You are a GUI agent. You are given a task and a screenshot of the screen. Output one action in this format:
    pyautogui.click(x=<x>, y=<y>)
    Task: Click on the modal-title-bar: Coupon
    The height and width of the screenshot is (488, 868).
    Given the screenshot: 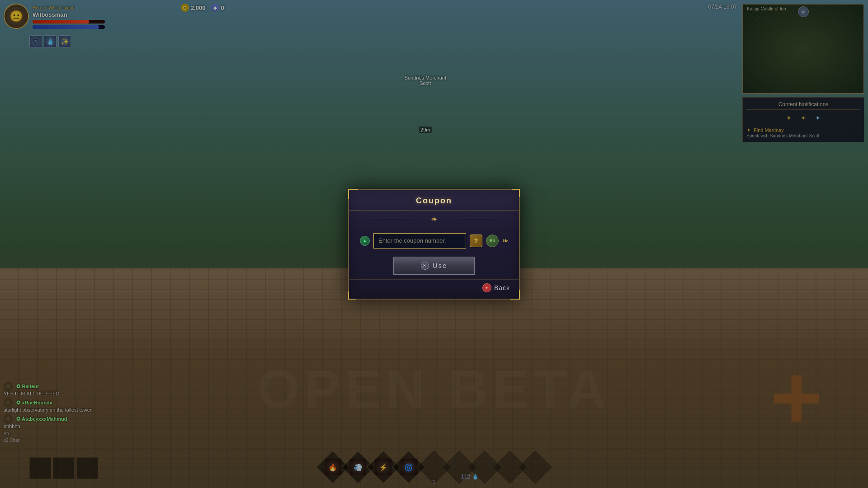 What is the action you would take?
    pyautogui.click(x=434, y=200)
    